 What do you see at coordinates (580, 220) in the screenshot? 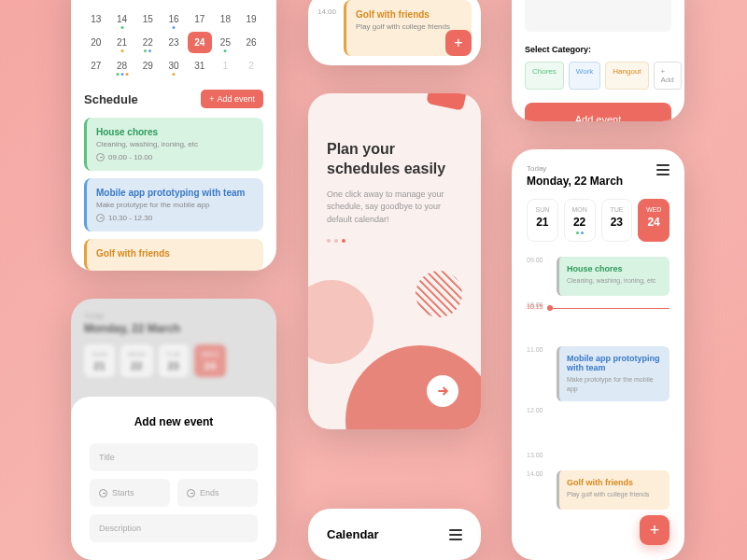
I see `day-pill: MON22` at bounding box center [580, 220].